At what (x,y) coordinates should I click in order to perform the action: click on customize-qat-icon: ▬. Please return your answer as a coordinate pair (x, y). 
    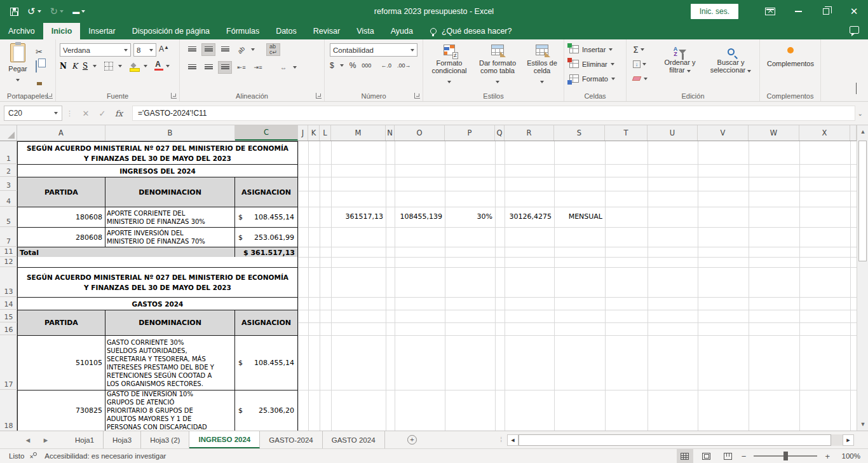
    Looking at the image, I should click on (79, 11).